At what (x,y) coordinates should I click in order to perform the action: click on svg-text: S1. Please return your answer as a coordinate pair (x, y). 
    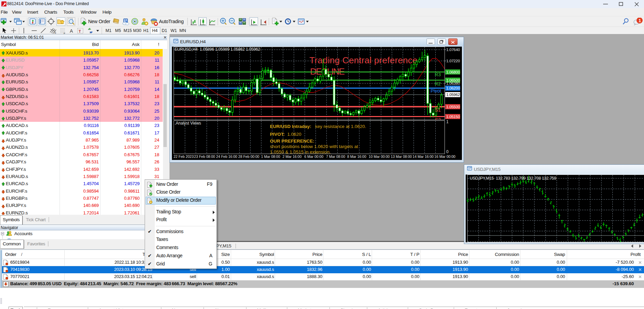
    Looking at the image, I should click on (438, 110).